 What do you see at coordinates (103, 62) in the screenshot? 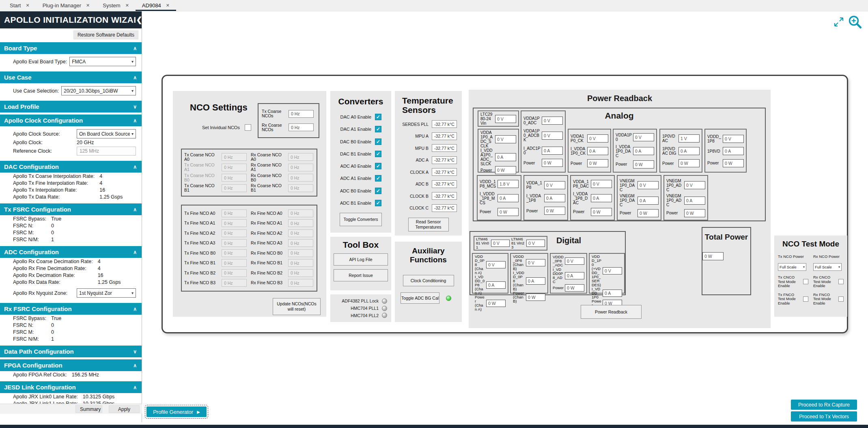
I see `eval-board-select: FMCA` at bounding box center [103, 62].